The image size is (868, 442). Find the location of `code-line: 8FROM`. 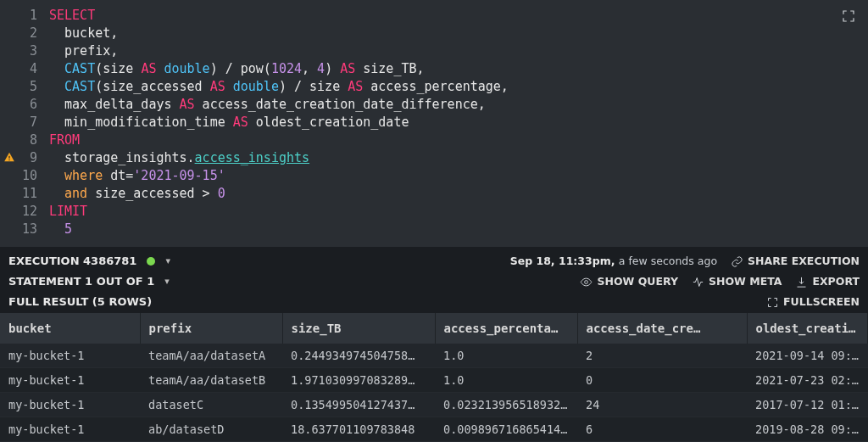

code-line: 8FROM is located at coordinates (434, 141).